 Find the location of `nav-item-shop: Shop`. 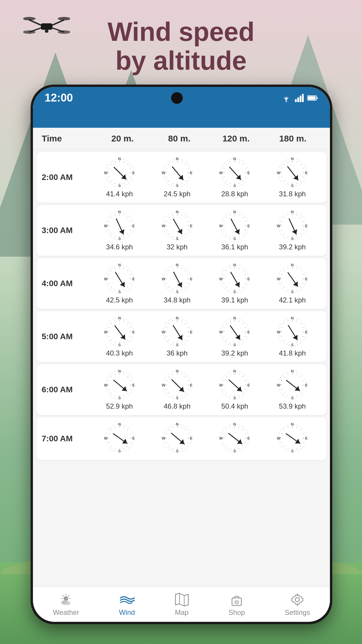

nav-item-shop: Shop is located at coordinates (237, 605).